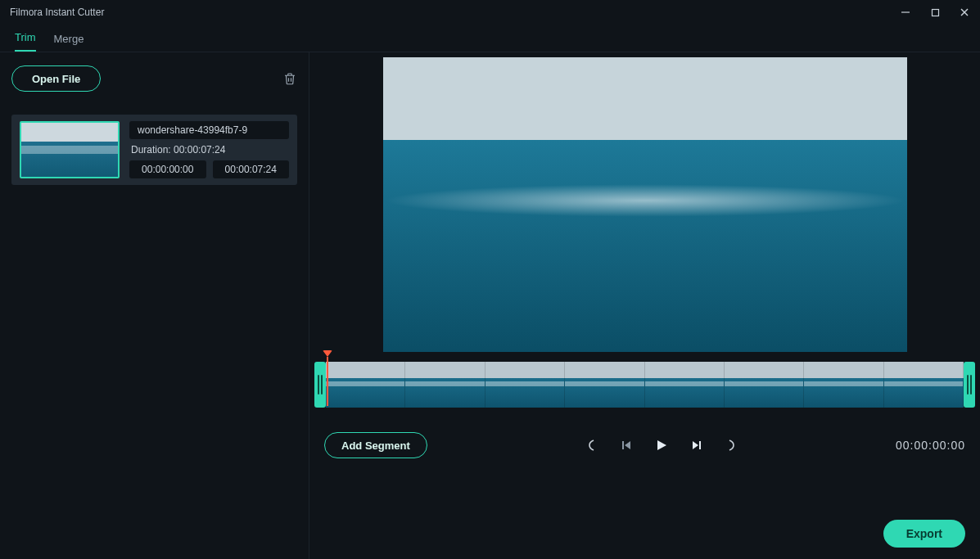  I want to click on clip-out-time: 00:00:07:24, so click(251, 169).